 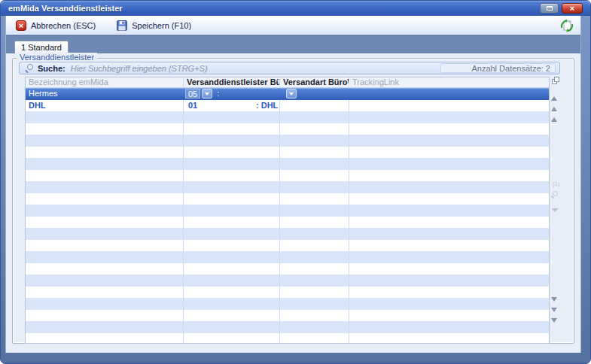 I want to click on table-cell: Hermes, so click(x=105, y=94).